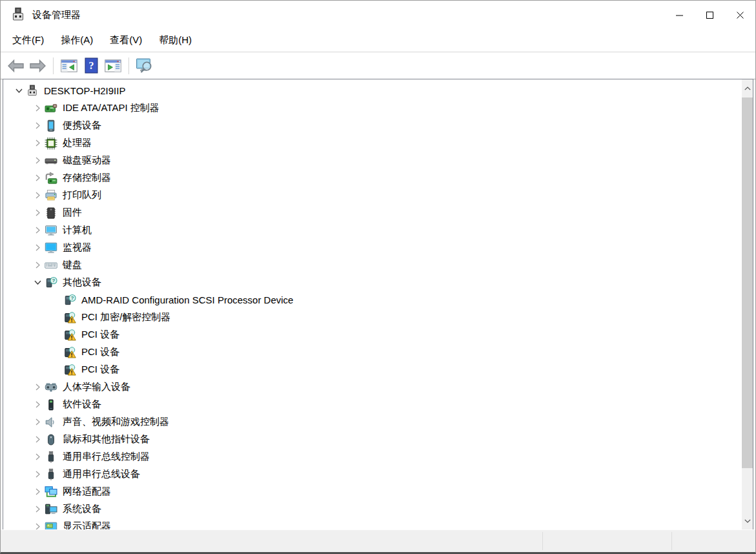  I want to click on chevron-up-icon, so click(748, 88).